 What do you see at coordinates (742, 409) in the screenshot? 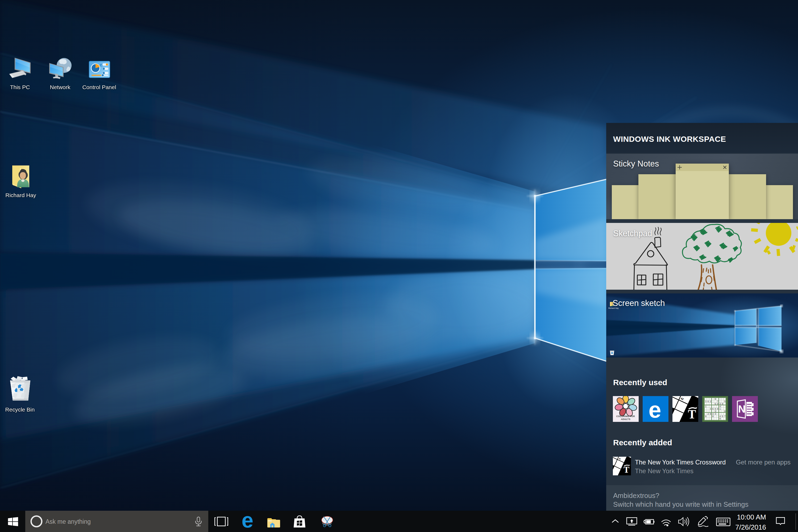
I see `svg-text: N` at bounding box center [742, 409].